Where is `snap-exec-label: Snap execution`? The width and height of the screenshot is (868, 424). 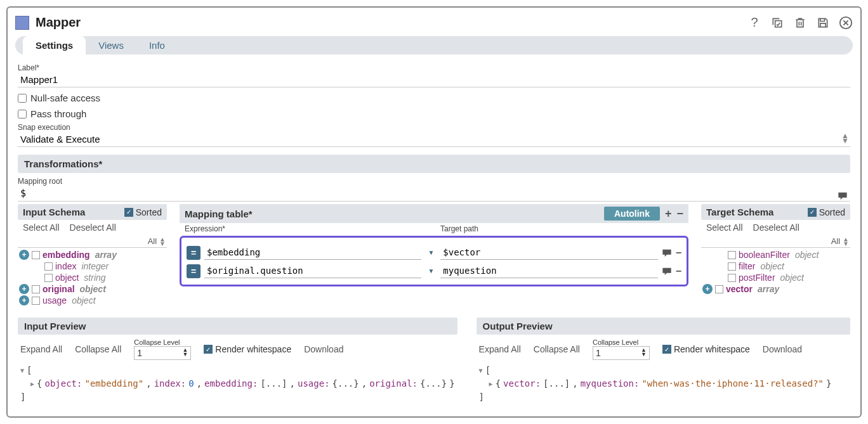
snap-exec-label: Snap execution is located at coordinates (434, 127).